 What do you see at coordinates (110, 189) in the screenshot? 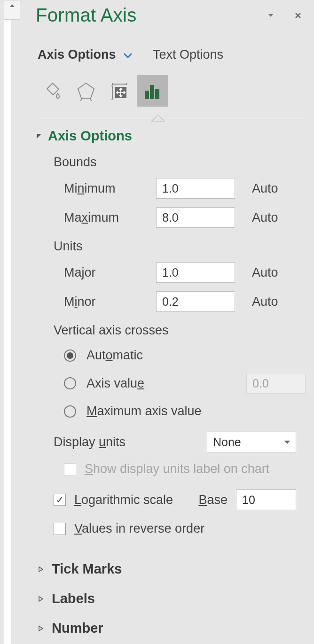
I see `bounds-min-label: Minimum` at bounding box center [110, 189].